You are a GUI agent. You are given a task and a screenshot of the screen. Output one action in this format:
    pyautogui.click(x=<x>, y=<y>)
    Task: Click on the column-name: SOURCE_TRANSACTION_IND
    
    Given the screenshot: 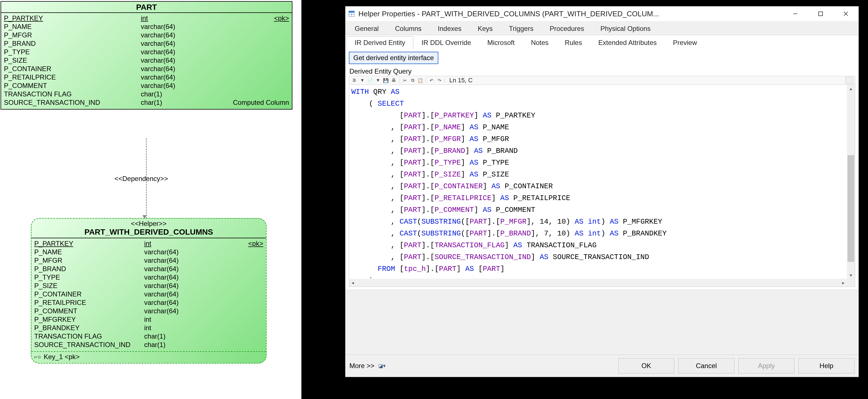 What is the action you would take?
    pyautogui.click(x=89, y=345)
    